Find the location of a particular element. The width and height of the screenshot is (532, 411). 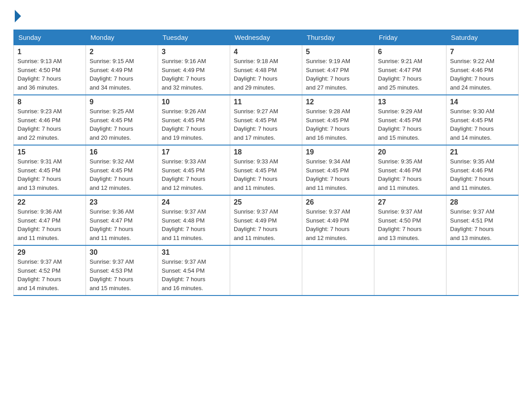

day-info: Sunrise: 9:37 AM Sunset: 4:53 PM Dayligh… is located at coordinates (122, 275).